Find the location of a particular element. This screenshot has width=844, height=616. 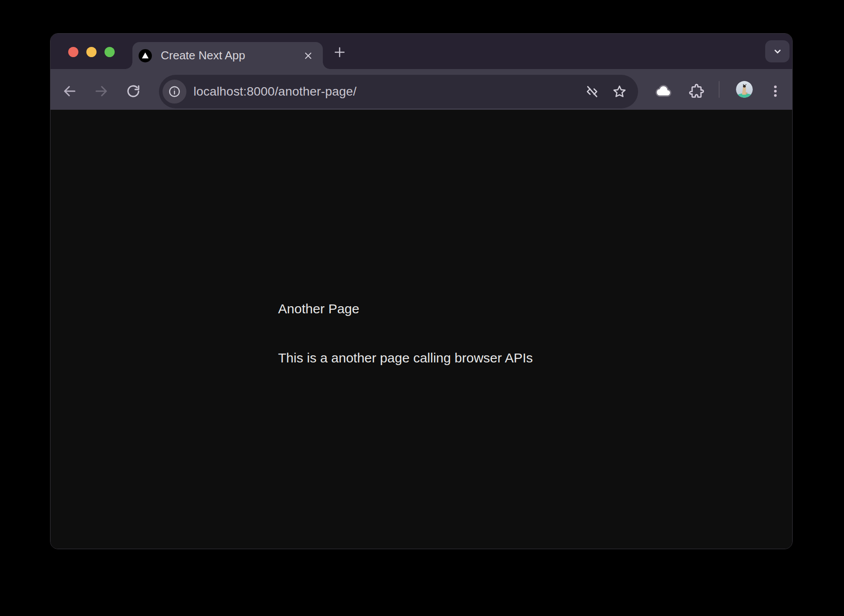

site-info-button is located at coordinates (174, 92).